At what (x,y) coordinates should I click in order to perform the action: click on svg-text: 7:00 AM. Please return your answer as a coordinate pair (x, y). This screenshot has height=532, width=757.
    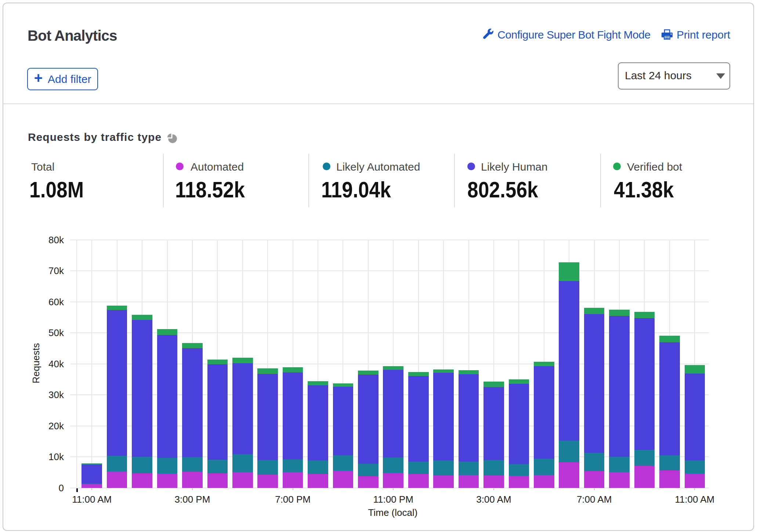
    Looking at the image, I should click on (594, 499).